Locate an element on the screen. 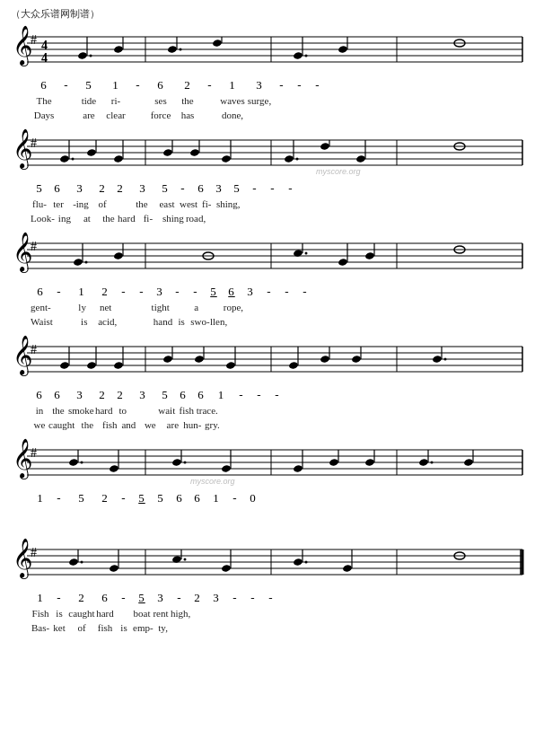 The width and height of the screenshot is (535, 756). number-row-2: 5 6 3 2 2 3 5 - 6 3 5 - - - is located at coordinates (268, 189).